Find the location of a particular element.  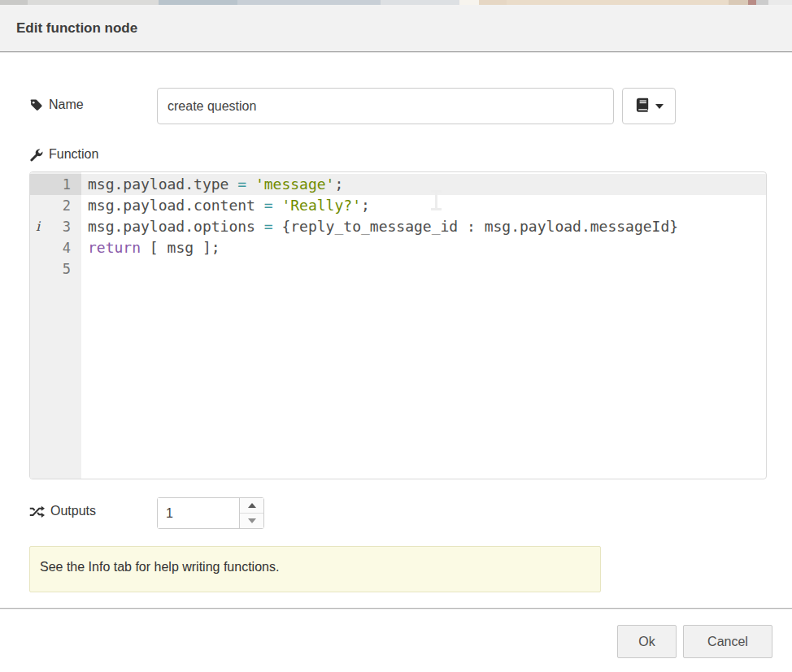

gutter-line-number: 3i is located at coordinates (55, 227).